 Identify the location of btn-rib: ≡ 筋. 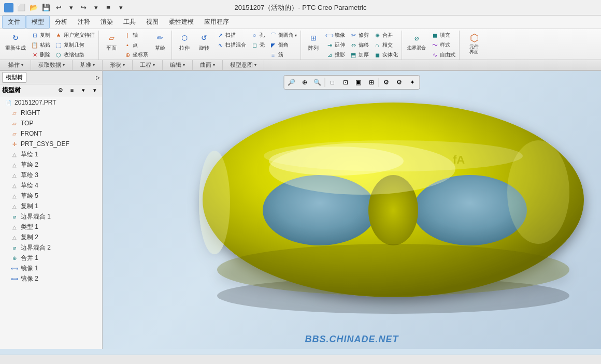
(283, 55).